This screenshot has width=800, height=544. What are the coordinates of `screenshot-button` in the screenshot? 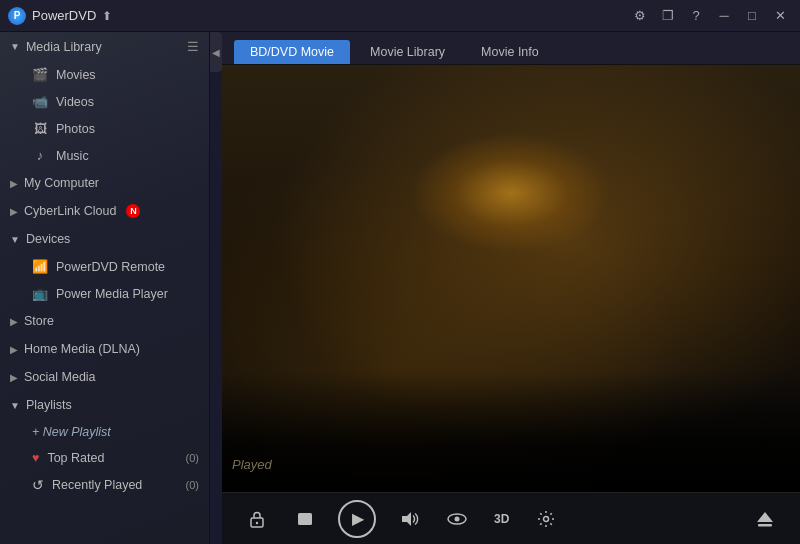 It's located at (305, 519).